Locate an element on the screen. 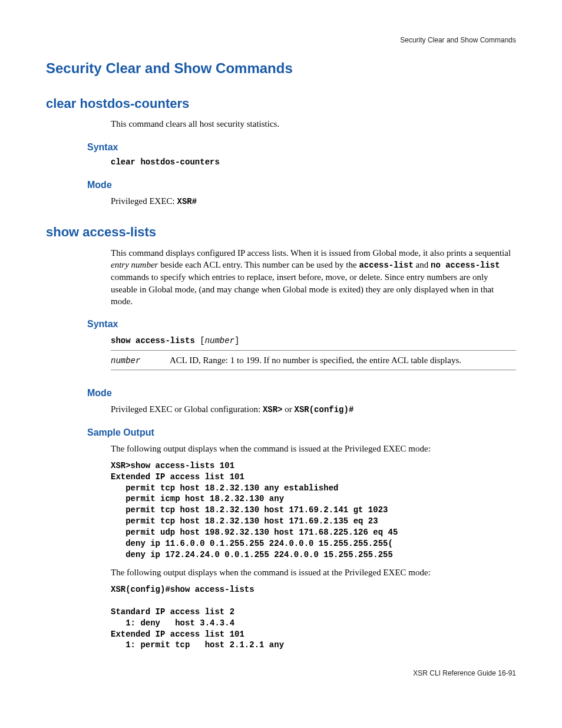 The width and height of the screenshot is (562, 728). sample-output-block: XSR(config)#show access-lists Standard I… is located at coordinates (313, 618).